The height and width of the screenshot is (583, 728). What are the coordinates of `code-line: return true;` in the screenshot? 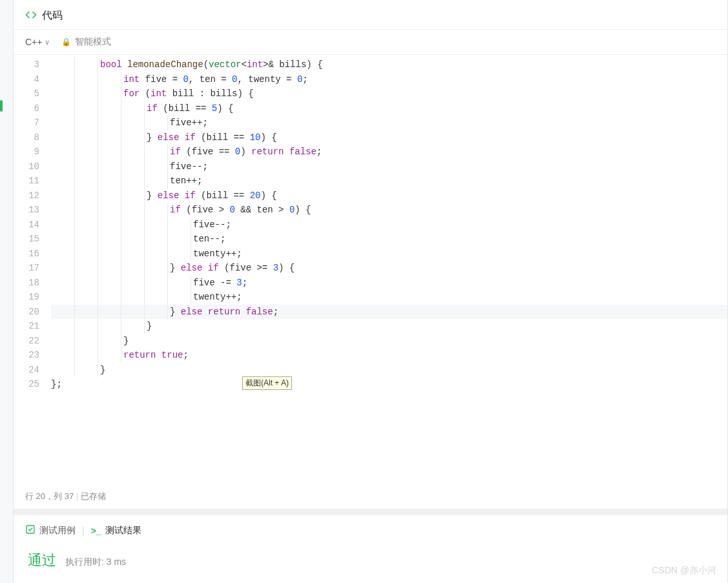 It's located at (389, 355).